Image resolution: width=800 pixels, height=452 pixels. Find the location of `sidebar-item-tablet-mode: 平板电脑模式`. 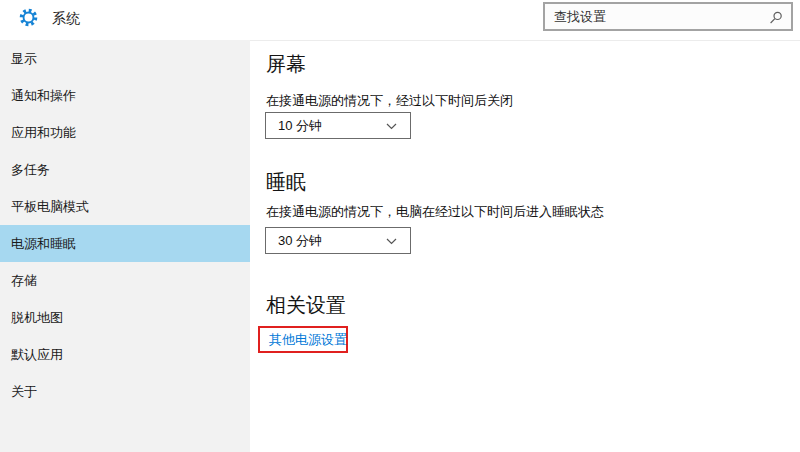

sidebar-item-tablet-mode: 平板电脑模式 is located at coordinates (125, 206).